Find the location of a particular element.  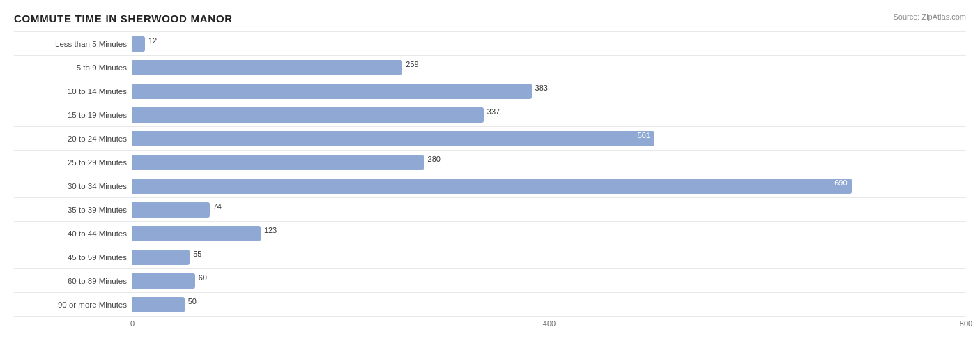

bar-value: 259 is located at coordinates (412, 64).